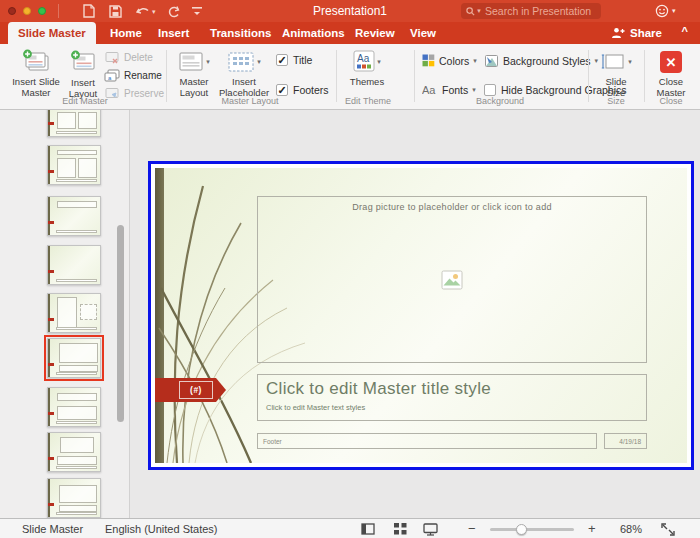  Describe the element at coordinates (671, 101) in the screenshot. I see `group-label-close: Close` at that location.